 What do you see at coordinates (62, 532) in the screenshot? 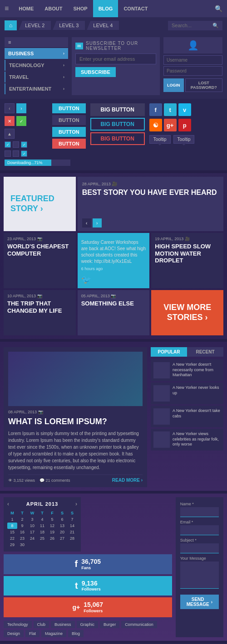
I see `calendar-day: 20` at bounding box center [62, 532].